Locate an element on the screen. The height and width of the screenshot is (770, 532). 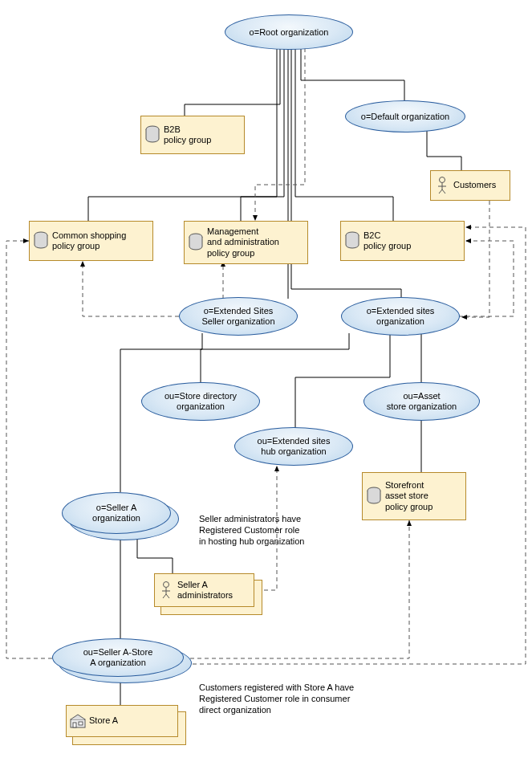
node-b2b-policy-group: B2Bpolicy group is located at coordinates (193, 135).